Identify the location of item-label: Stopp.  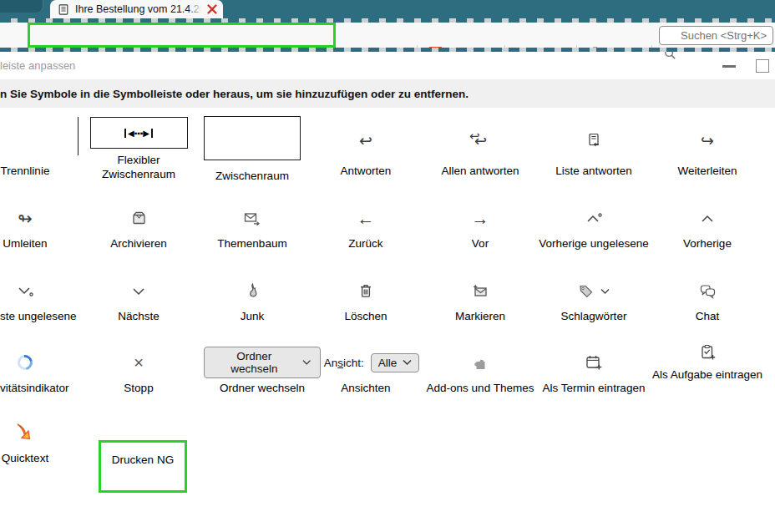
(139, 388).